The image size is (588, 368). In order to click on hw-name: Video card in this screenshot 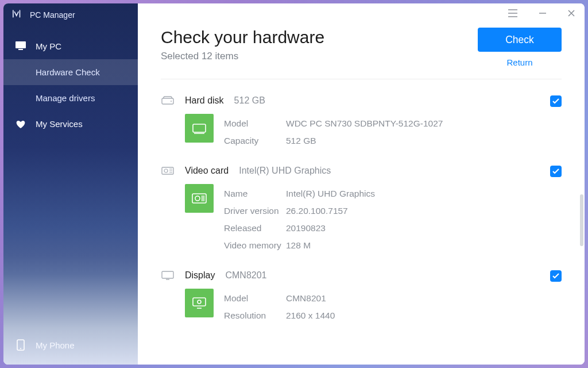, I will do `click(207, 171)`.